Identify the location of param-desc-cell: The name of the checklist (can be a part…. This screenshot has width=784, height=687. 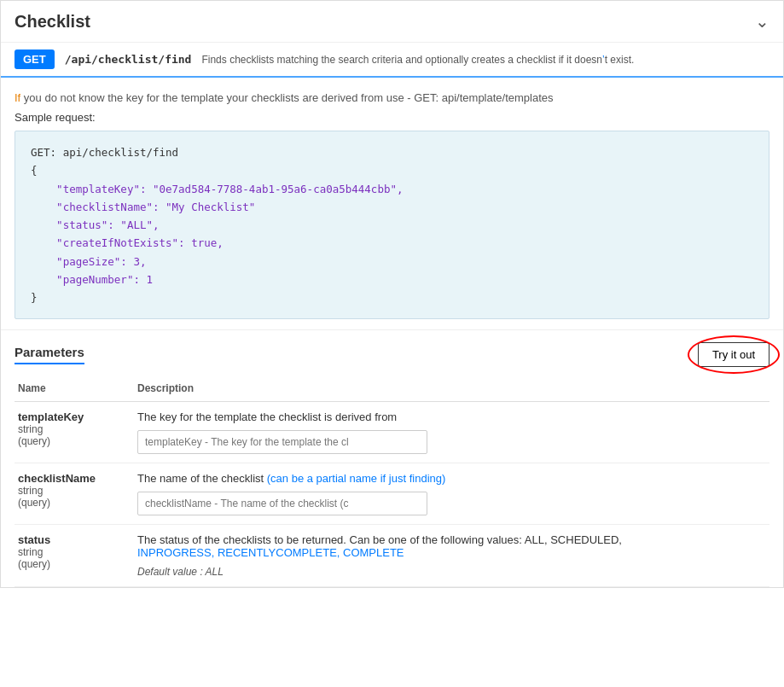
(452, 494).